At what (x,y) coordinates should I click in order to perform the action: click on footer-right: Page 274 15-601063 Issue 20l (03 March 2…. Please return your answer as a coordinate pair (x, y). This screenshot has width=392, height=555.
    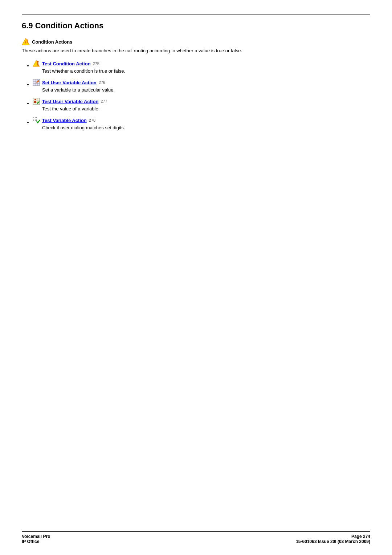
    Looking at the image, I should click on (333, 539).